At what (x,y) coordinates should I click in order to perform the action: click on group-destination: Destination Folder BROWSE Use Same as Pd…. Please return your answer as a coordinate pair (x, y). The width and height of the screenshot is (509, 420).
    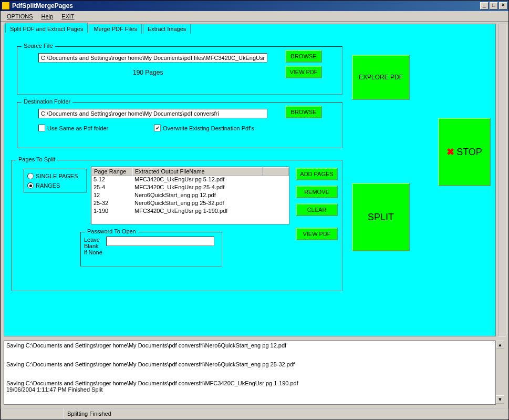
    Looking at the image, I should click on (180, 125).